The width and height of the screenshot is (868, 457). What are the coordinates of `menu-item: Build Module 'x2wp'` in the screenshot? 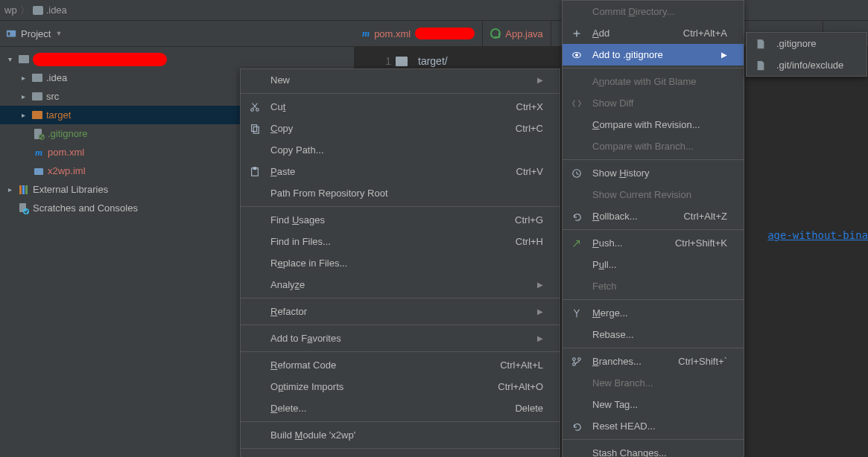 It's located at (400, 435).